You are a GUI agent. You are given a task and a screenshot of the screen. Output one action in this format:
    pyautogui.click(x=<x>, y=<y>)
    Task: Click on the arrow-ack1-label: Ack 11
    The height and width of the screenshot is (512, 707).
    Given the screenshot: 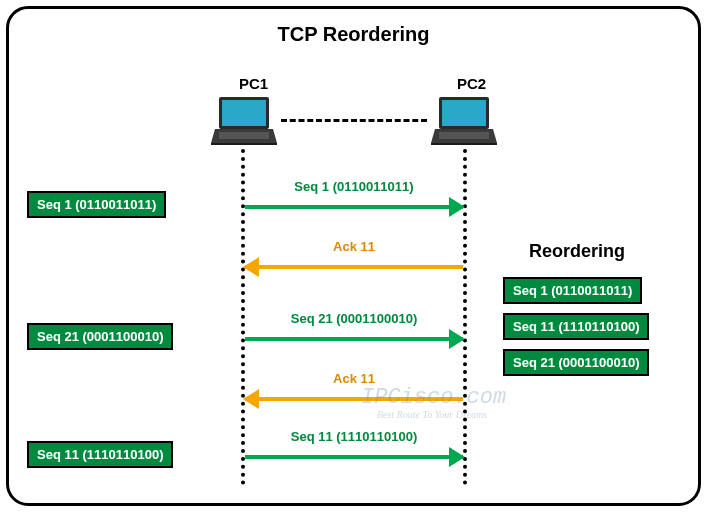 What is the action you would take?
    pyautogui.click(x=354, y=246)
    